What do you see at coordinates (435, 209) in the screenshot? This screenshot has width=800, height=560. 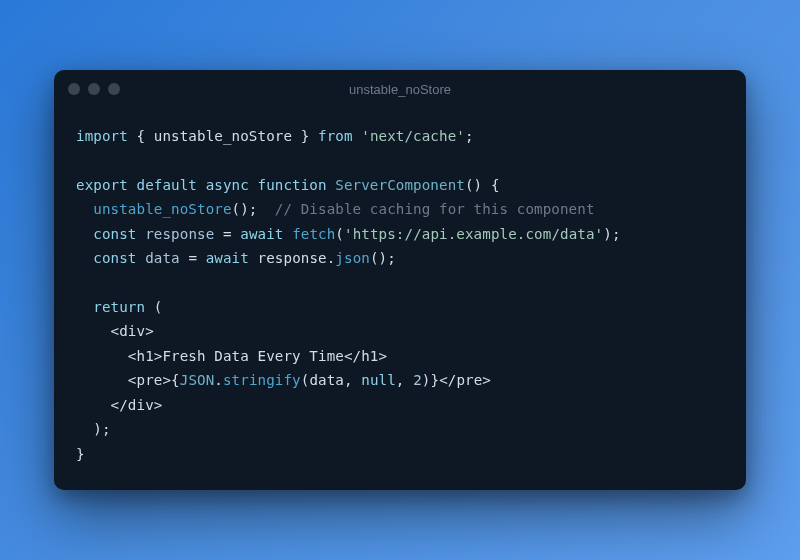 I see `comment: // Disable caching for this component` at bounding box center [435, 209].